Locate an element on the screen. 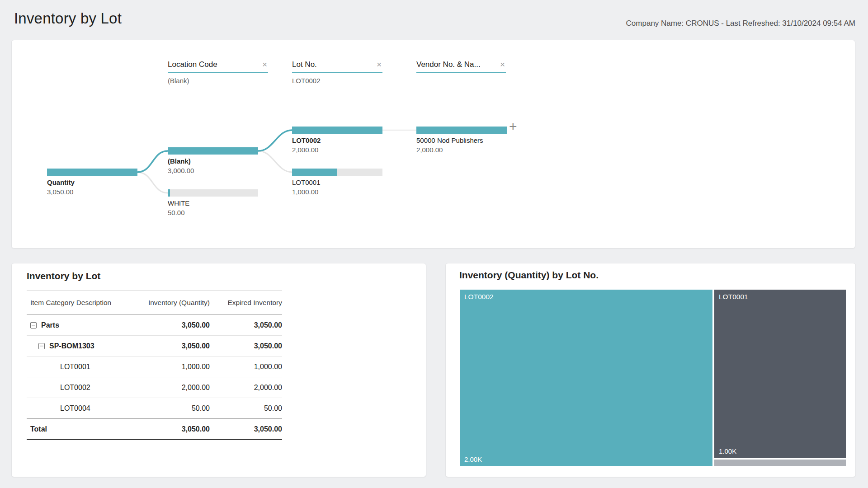  treemap-tile-lot0004 is located at coordinates (780, 463).